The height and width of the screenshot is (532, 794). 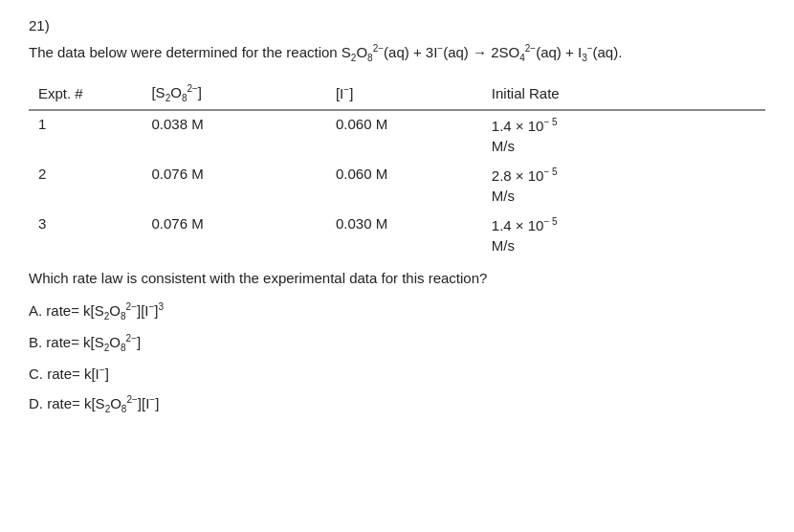 What do you see at coordinates (397, 235) in the screenshot?
I see `table-row: 3 0.076 M 0.030 M 1.4 × 10− 5 M/s` at bounding box center [397, 235].